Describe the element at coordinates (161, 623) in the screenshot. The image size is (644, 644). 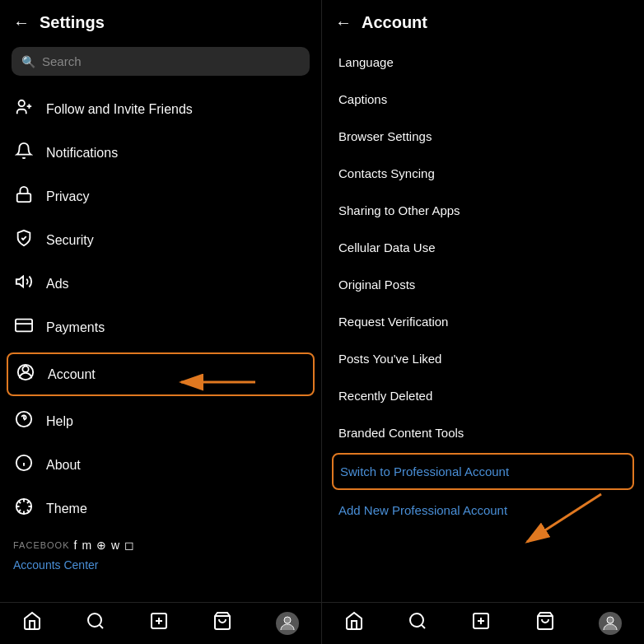
I see `left-bottom-nav` at that location.